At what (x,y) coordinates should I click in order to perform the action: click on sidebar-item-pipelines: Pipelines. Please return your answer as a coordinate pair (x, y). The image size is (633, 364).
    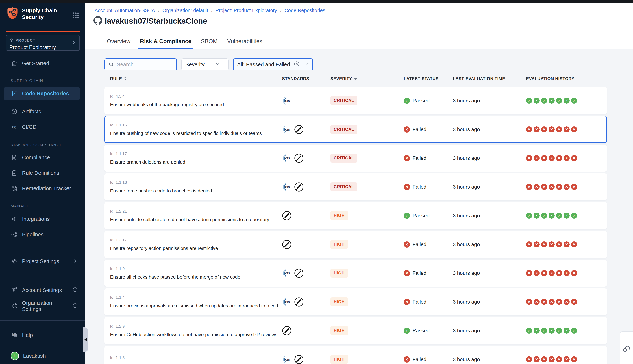
    Looking at the image, I should click on (42, 234).